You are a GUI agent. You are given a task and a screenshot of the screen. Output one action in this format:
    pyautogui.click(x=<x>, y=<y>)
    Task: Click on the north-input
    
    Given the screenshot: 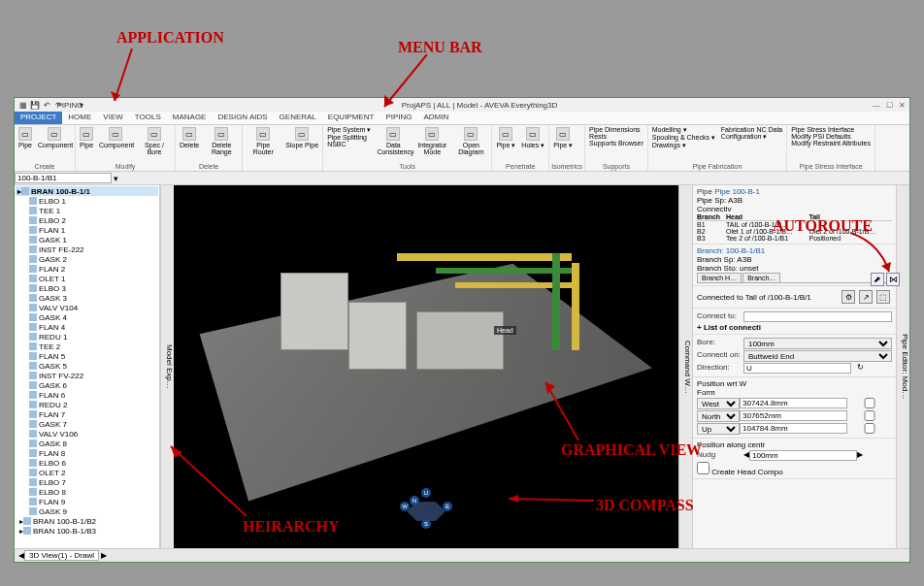 What is the action you would take?
    pyautogui.click(x=794, y=415)
    